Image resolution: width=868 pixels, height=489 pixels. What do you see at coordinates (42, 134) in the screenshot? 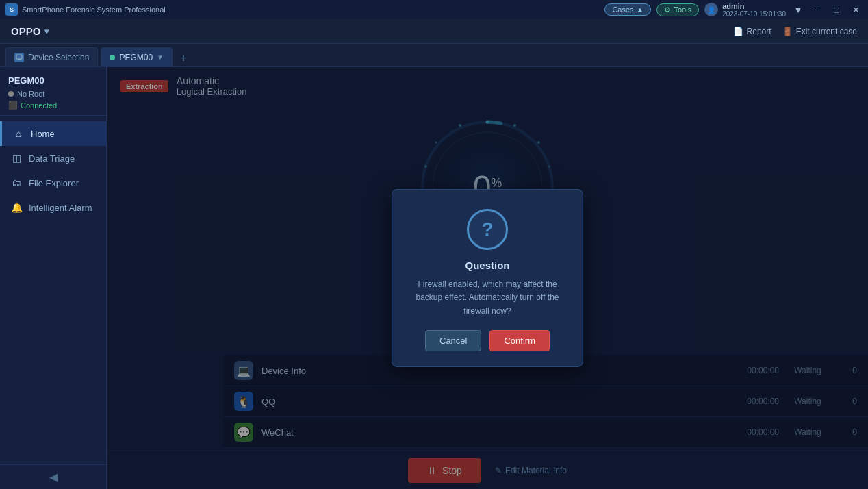
I see `home-label: Home` at bounding box center [42, 134].